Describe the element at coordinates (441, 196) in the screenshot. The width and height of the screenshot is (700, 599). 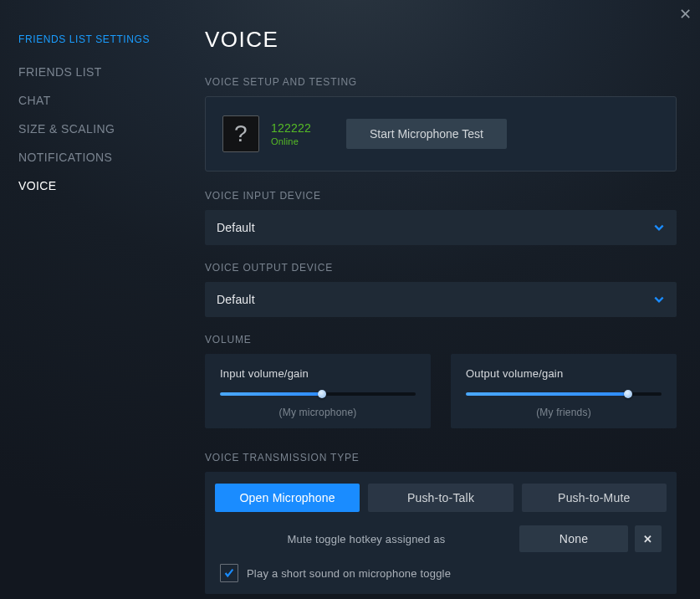
I see `section-label-input-device: VOICE INPUT DEVICE` at that location.